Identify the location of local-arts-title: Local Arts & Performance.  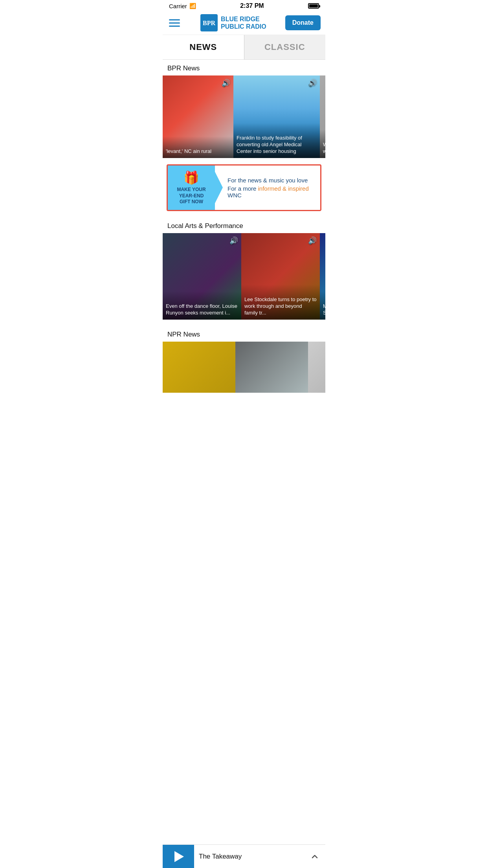
(244, 225).